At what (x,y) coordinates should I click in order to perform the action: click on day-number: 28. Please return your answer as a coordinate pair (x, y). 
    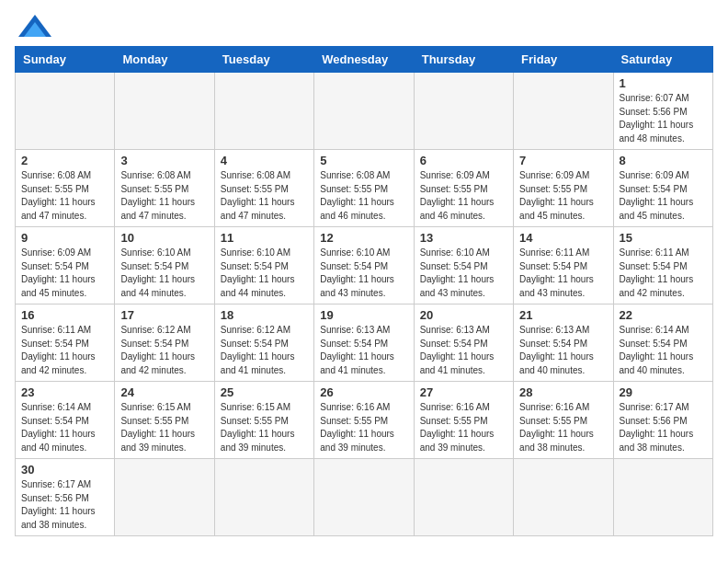
    Looking at the image, I should click on (563, 392).